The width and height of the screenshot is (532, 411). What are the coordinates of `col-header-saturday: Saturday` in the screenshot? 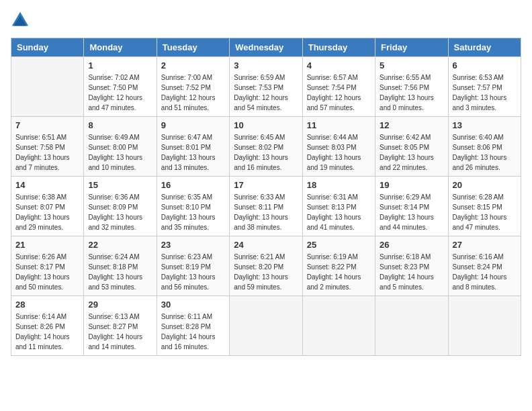 It's located at (484, 48).